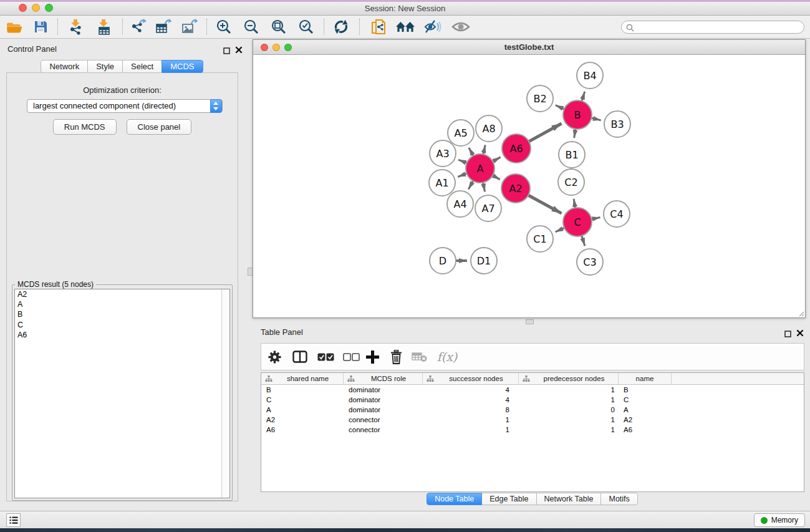  What do you see at coordinates (575, 133) in the screenshot?
I see `graph-edge-B-B1` at bounding box center [575, 133].